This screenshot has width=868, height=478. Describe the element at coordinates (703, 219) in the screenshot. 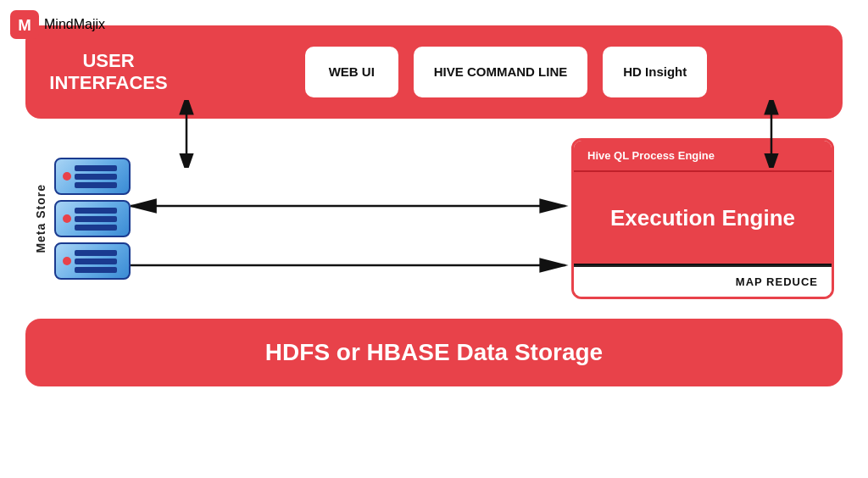

I see `execution-engine-label: Execution Engine` at that location.